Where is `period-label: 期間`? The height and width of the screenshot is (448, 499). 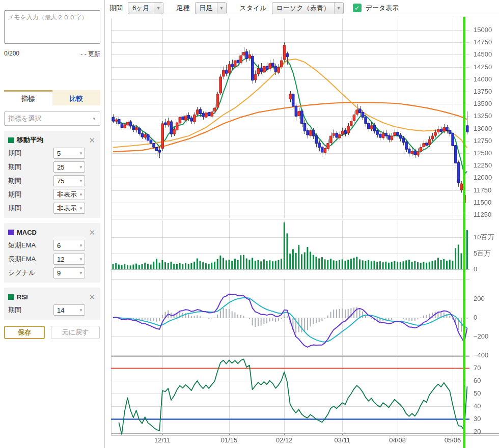 period-label: 期間 is located at coordinates (116, 8).